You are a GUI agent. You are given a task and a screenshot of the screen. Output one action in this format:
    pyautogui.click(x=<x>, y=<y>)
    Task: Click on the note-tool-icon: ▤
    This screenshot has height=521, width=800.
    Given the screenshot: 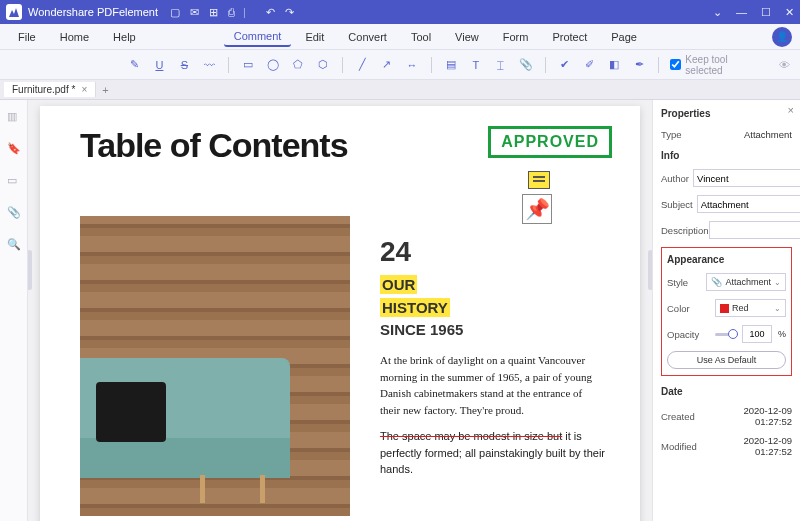 What is the action you would take?
    pyautogui.click(x=451, y=65)
    